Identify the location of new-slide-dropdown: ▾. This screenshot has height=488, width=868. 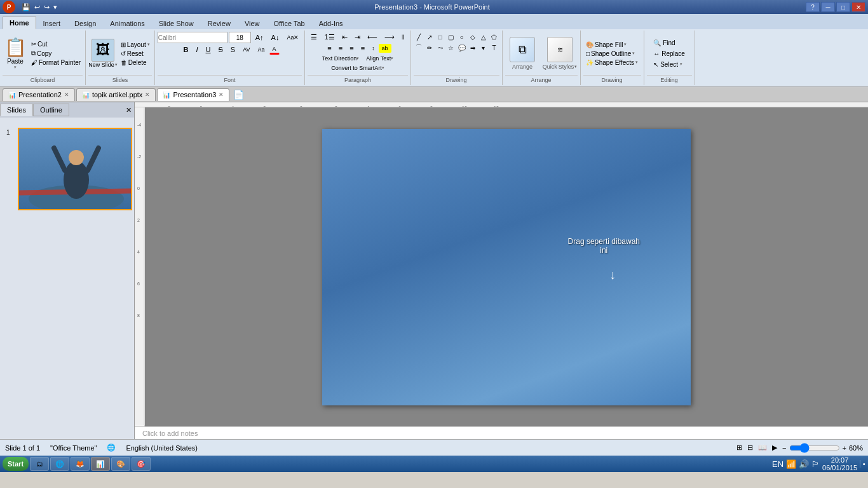
(116, 65).